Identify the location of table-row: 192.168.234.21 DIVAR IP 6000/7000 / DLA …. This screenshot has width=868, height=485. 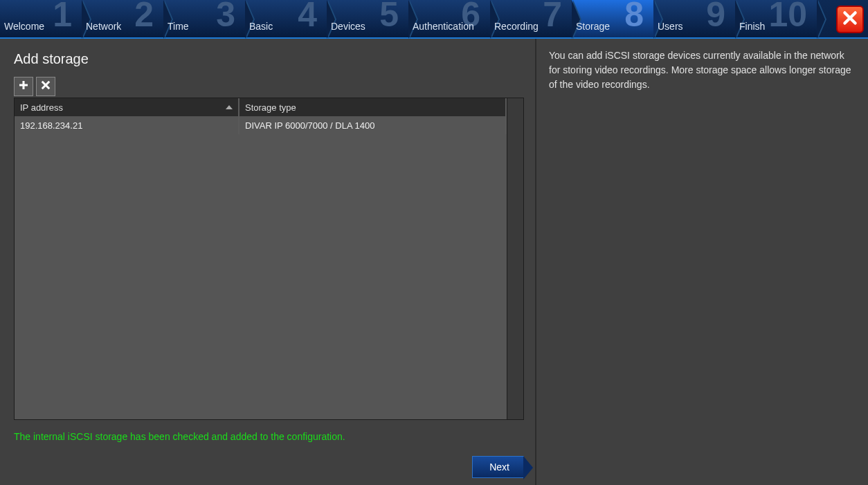
(260, 125).